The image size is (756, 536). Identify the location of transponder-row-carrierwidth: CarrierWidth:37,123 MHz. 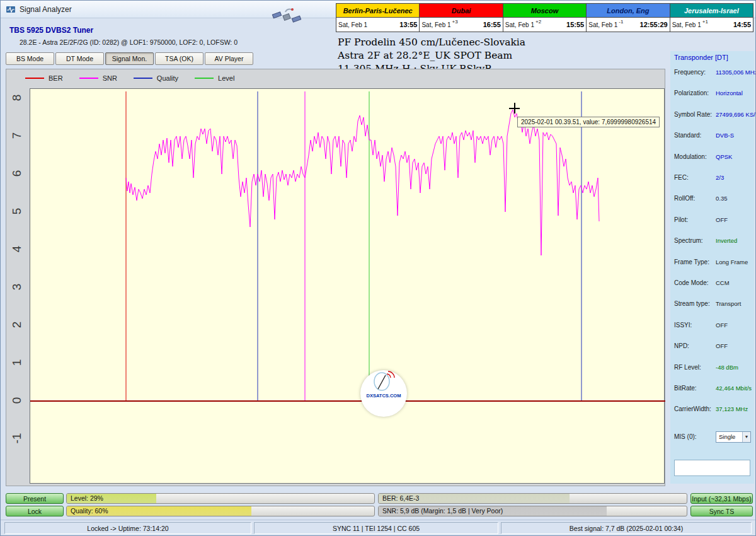
(712, 411).